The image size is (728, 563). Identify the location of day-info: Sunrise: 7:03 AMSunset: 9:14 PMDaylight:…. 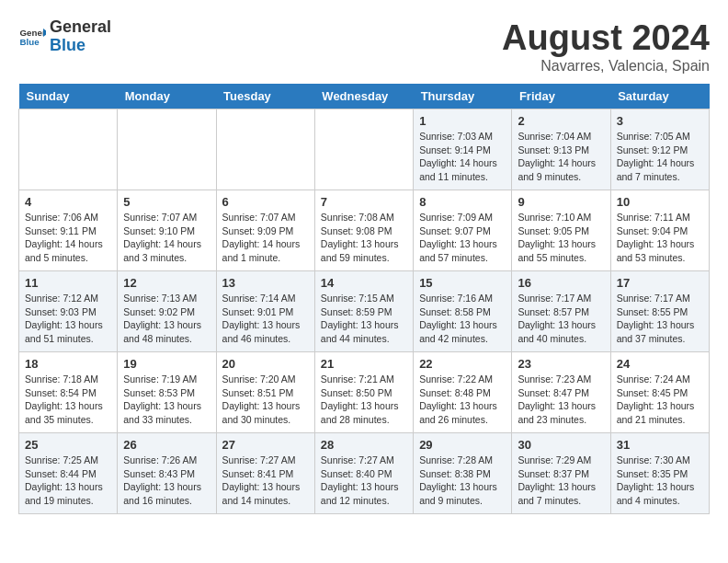
(462, 156).